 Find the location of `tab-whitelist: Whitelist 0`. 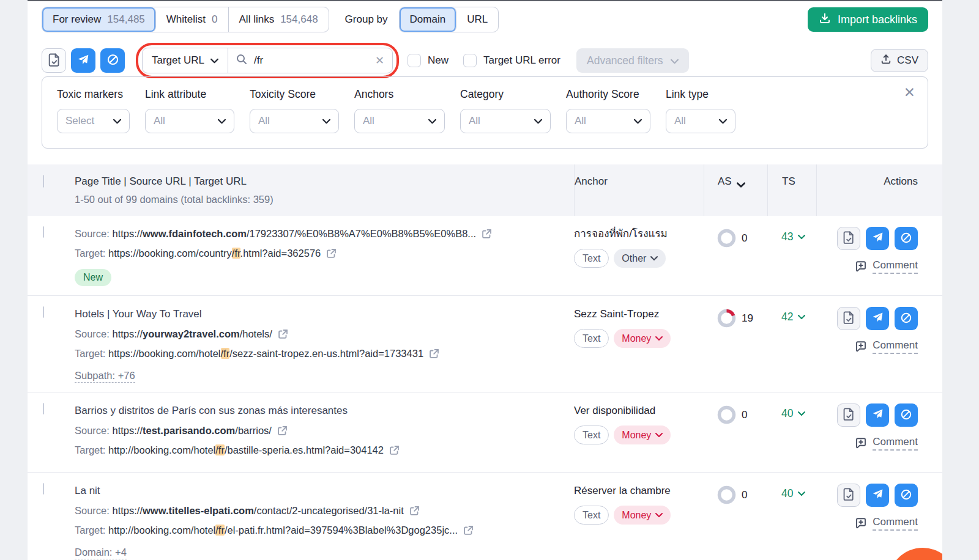

tab-whitelist: Whitelist 0 is located at coordinates (192, 20).